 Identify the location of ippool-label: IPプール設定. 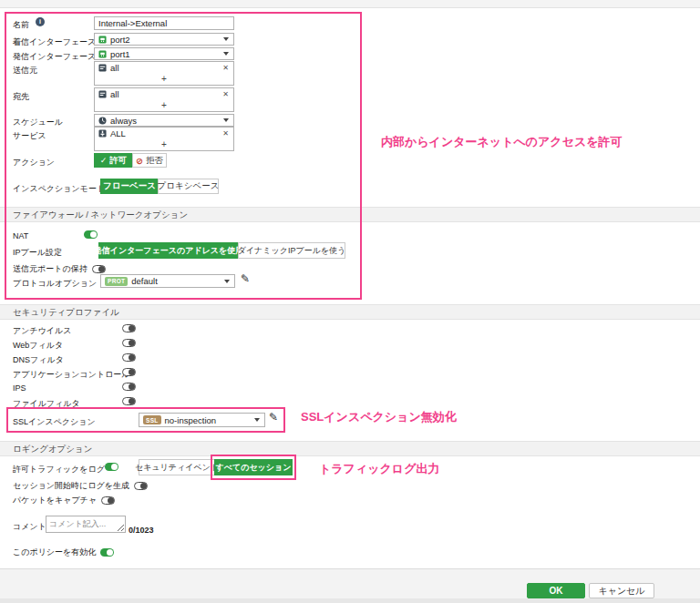
(37, 253).